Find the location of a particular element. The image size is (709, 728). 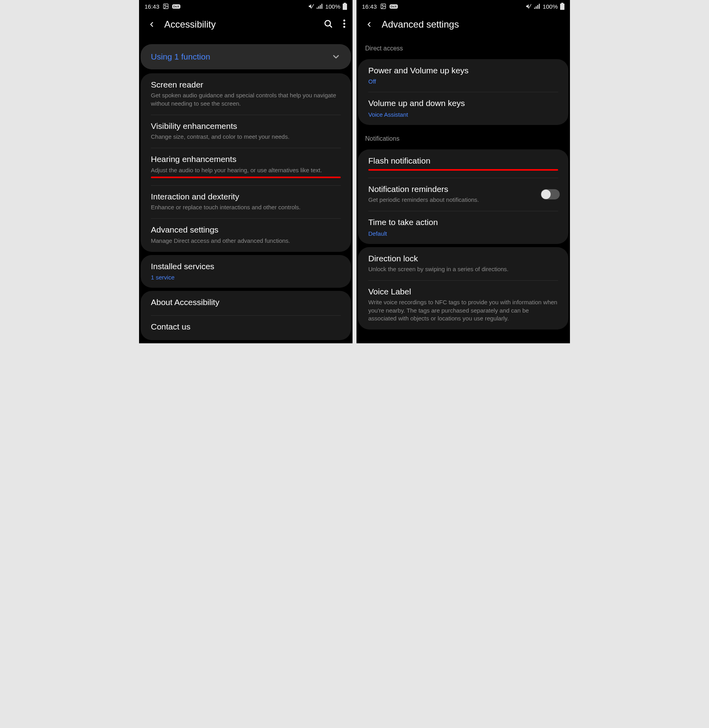

row-desc: Enhance or replace touch interactions an… is located at coordinates (246, 207).